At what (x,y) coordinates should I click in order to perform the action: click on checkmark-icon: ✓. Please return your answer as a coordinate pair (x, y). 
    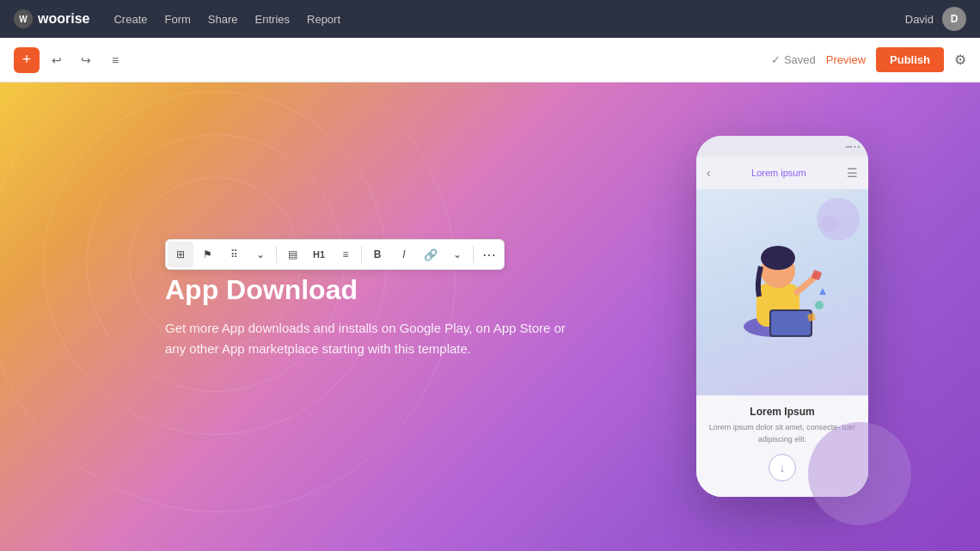
    Looking at the image, I should click on (775, 60).